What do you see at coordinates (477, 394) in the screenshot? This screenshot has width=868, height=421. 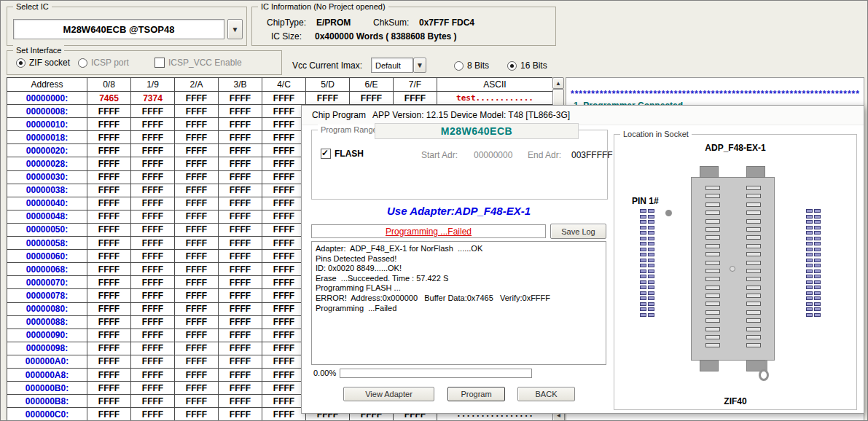 I see `program-button: Program` at bounding box center [477, 394].